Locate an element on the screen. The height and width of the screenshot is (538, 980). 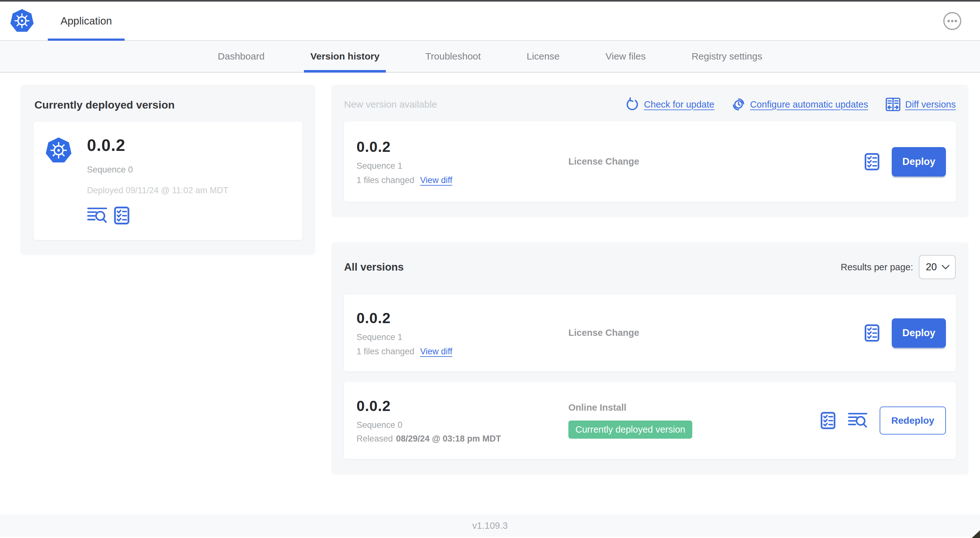
deployed-actions is located at coordinates (158, 216).